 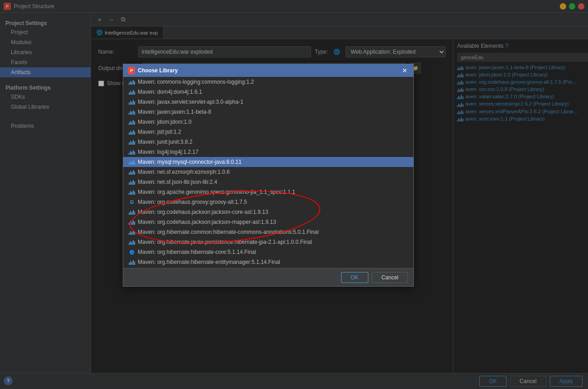 I want to click on lib-name-3: Maven: jaxen:jaxen:1.1-beta-8, so click(x=175, y=112).